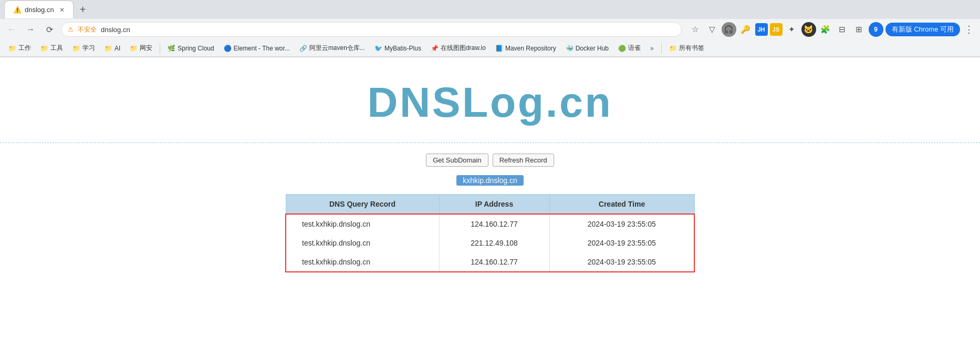 Image resolution: width=980 pixels, height=345 pixels. What do you see at coordinates (463, 48) in the screenshot?
I see `bookmark-label: 在线图图draw.io` at bounding box center [463, 48].